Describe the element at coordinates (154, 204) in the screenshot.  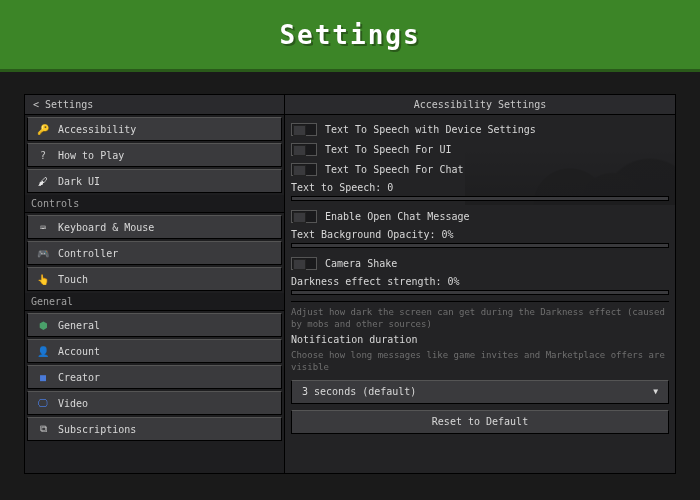
I see `sidebar-section-controls: Controls` at that location.